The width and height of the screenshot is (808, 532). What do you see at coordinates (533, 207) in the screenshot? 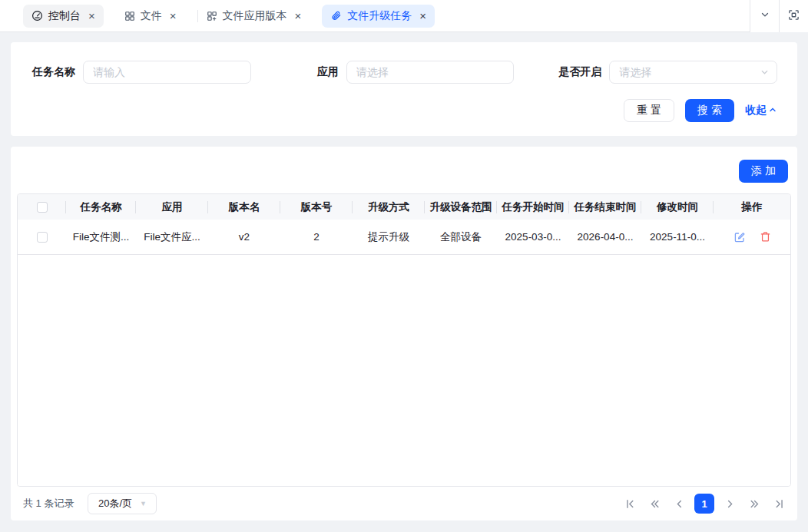
I see `header-cell: 任务开始时间` at bounding box center [533, 207].